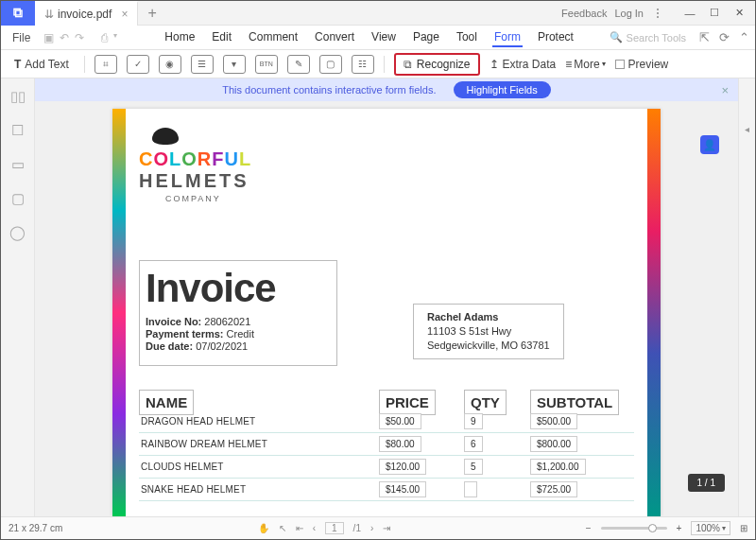  I want to click on quick-actions: ▣ ↶ ↷ ⎙ ▾, so click(80, 38).